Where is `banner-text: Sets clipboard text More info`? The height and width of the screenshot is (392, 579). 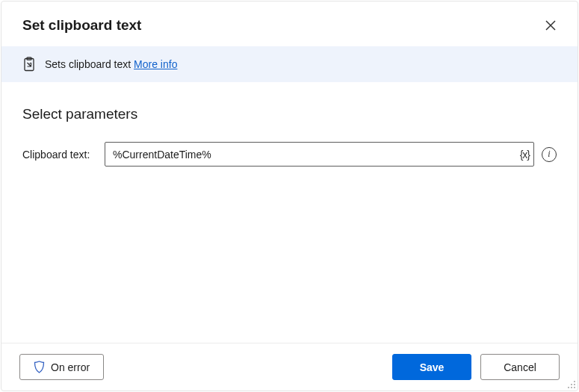
banner-text: Sets clipboard text More info is located at coordinates (111, 64).